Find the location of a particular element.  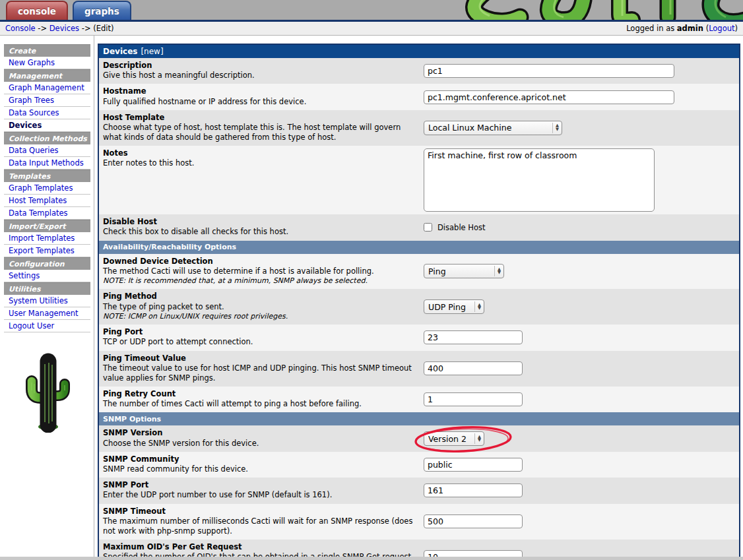

field-control-cell: Version 2▲▼ is located at coordinates (581, 438).